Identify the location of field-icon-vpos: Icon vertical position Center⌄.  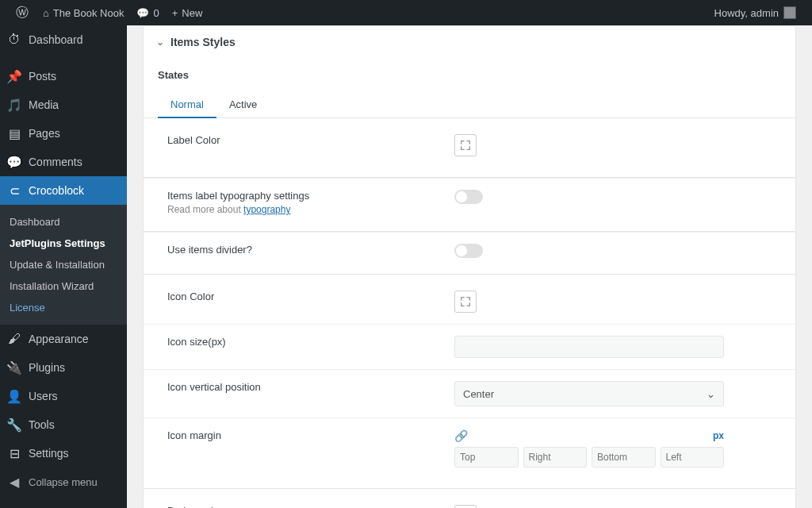
(469, 394).